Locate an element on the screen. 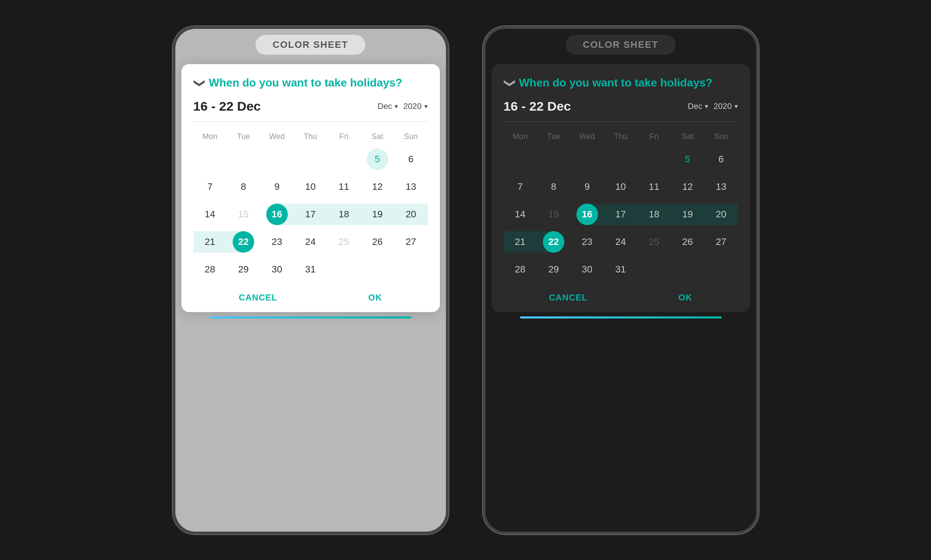  calendar-day: 21 is located at coordinates (520, 242).